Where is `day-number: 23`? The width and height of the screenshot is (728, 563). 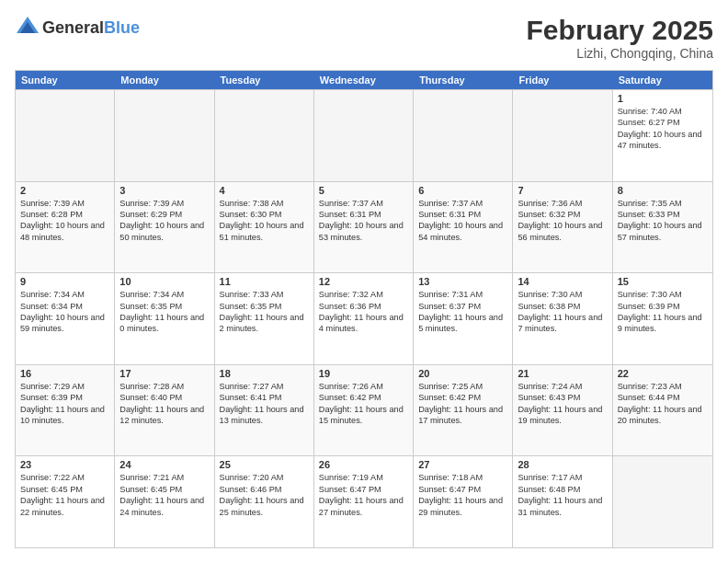
day-number: 23 is located at coordinates (64, 465).